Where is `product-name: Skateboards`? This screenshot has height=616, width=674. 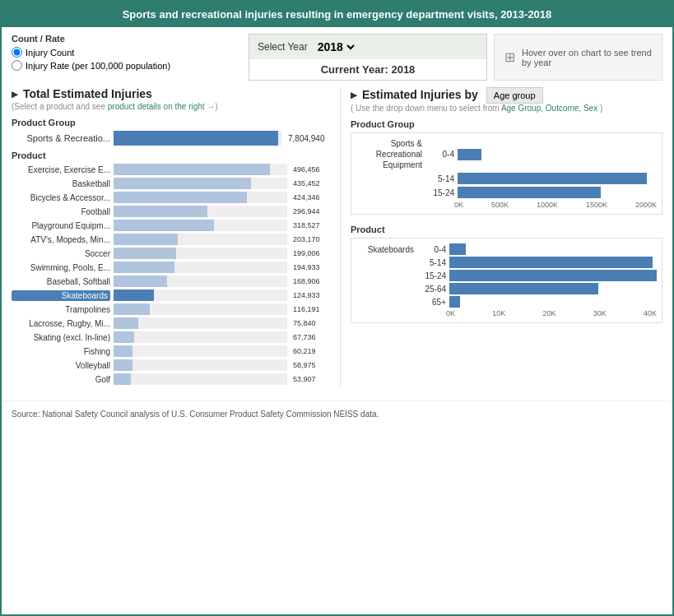 product-name: Skateboards is located at coordinates (61, 296).